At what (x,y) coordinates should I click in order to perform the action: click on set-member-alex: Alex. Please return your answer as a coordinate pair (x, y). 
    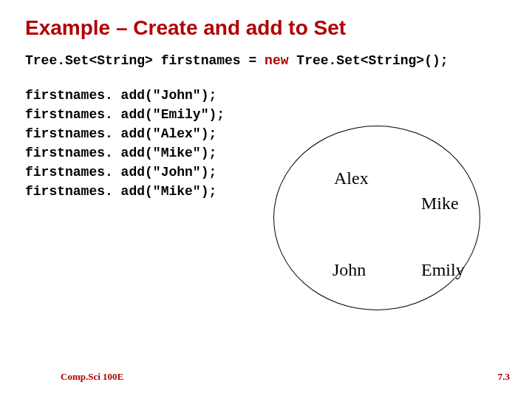
    Looking at the image, I should click on (352, 179).